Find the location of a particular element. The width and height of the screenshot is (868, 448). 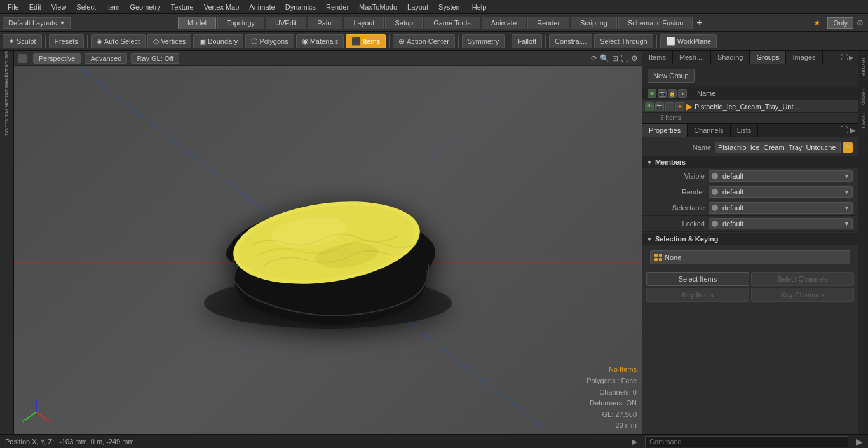

items-button: ⬛ Items is located at coordinates (366, 41).